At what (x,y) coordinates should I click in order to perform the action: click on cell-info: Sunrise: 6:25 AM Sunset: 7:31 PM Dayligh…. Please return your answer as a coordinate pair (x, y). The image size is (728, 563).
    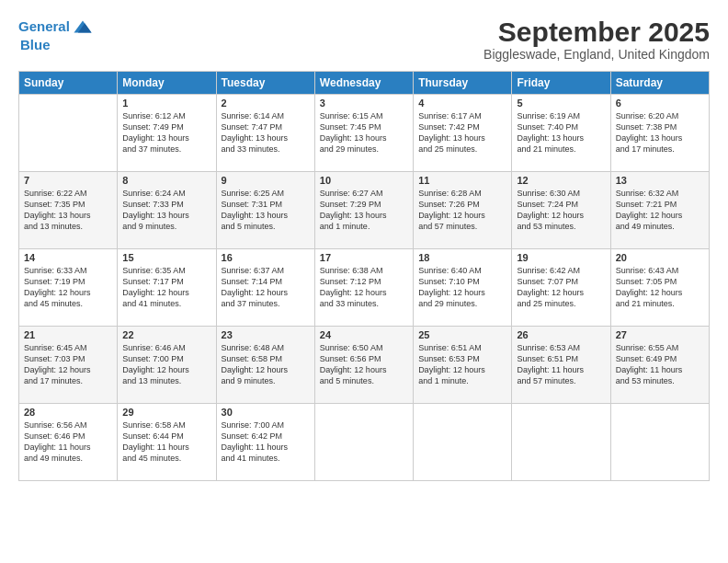
    Looking at the image, I should click on (266, 210).